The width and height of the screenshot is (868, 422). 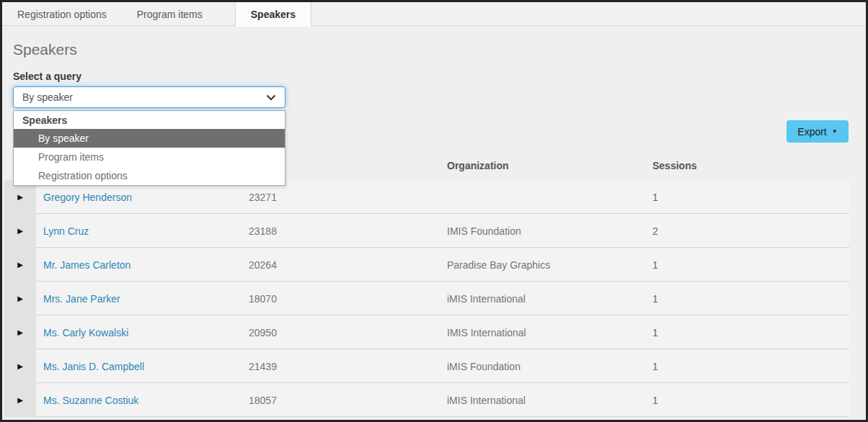 I want to click on table-row: ▶ Lynn Cruz 23188 IMIS Foundation 2, so click(x=427, y=230).